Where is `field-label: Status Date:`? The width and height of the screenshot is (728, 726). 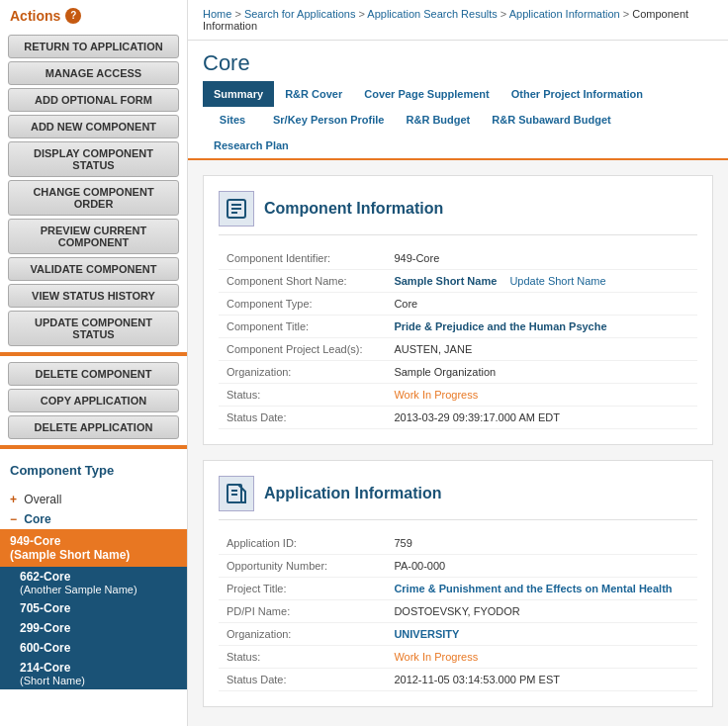
field-label: Status Date: is located at coordinates (303, 417).